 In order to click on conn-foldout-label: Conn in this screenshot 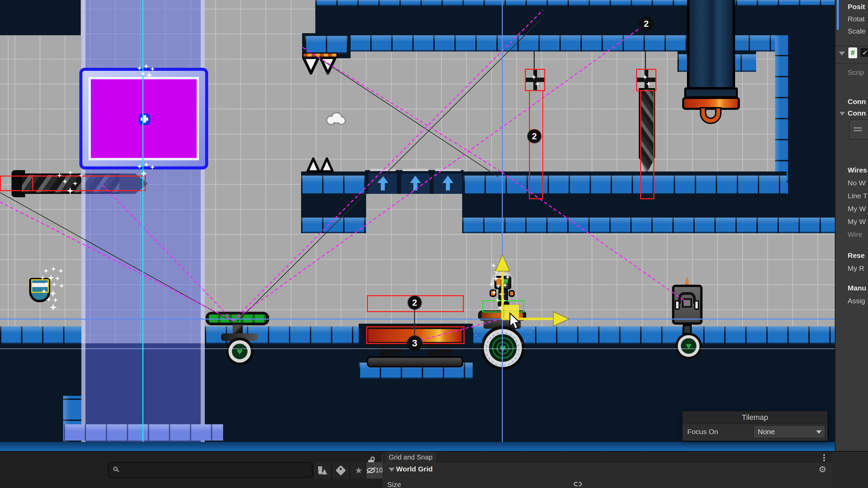, I will do `click(857, 113)`.